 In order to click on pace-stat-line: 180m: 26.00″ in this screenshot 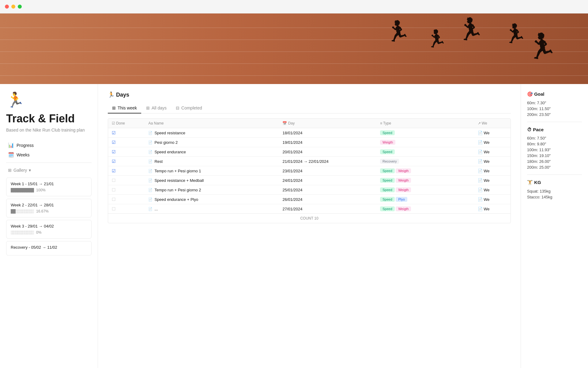, I will do `click(554, 161)`.